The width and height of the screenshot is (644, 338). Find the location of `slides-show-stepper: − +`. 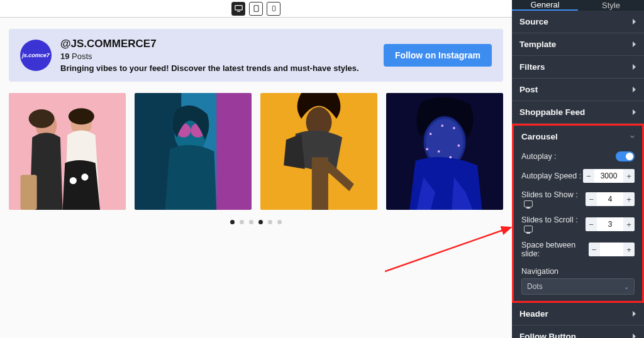

slides-show-stepper: − + is located at coordinates (610, 199).